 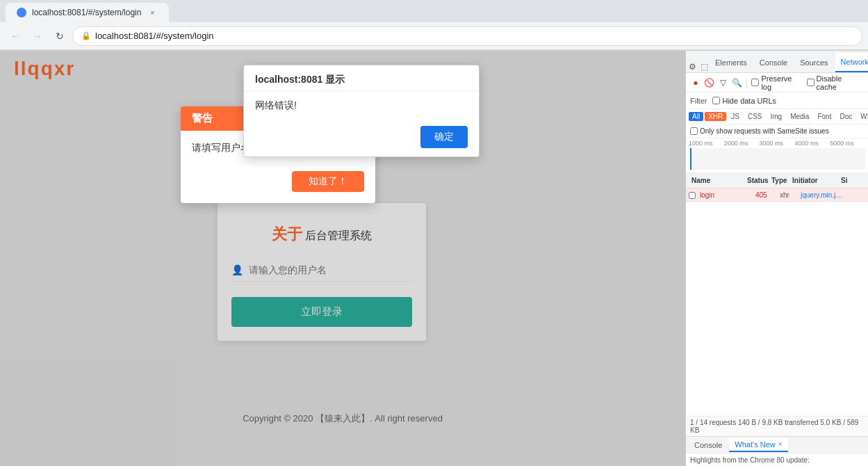 What do you see at coordinates (840, 83) in the screenshot?
I see `disable-cache-label: Disable cache` at bounding box center [840, 83].